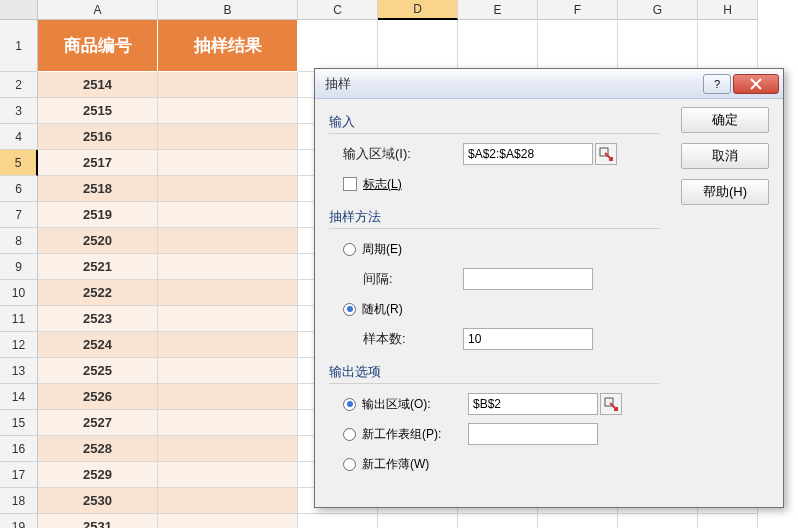  What do you see at coordinates (98, 521) in the screenshot?
I see `cell-a: 2531` at bounding box center [98, 521].